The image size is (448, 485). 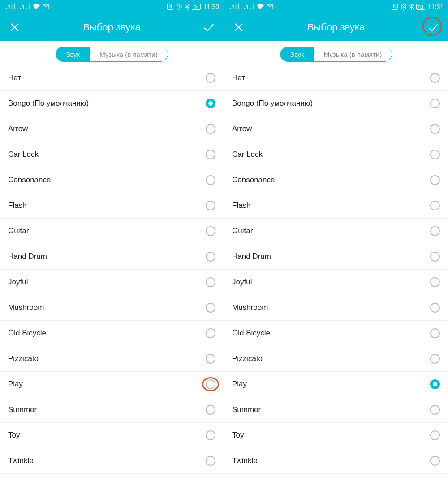 What do you see at coordinates (15, 384) in the screenshot?
I see `sound-label: Play` at bounding box center [15, 384].